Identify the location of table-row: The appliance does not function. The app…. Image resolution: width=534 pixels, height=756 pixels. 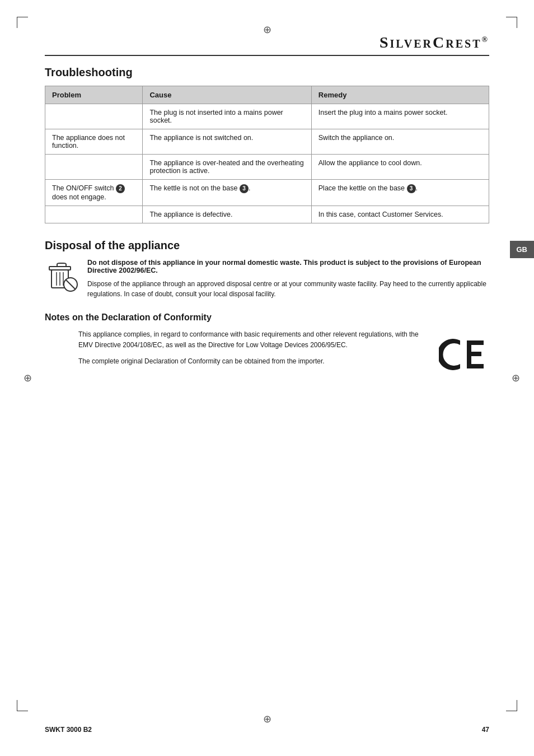
(268, 142).